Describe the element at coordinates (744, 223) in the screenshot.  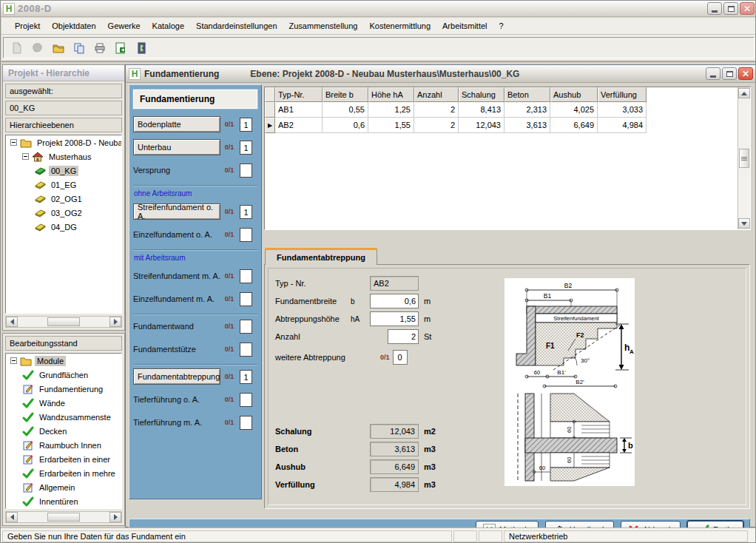
I see `scroll-down-button` at that location.